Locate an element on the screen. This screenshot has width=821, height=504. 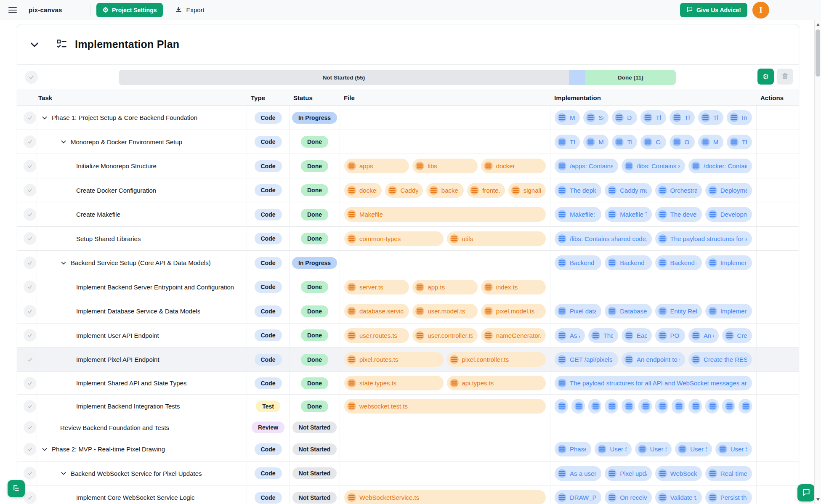
file-badge: app.ts is located at coordinates (445, 287).